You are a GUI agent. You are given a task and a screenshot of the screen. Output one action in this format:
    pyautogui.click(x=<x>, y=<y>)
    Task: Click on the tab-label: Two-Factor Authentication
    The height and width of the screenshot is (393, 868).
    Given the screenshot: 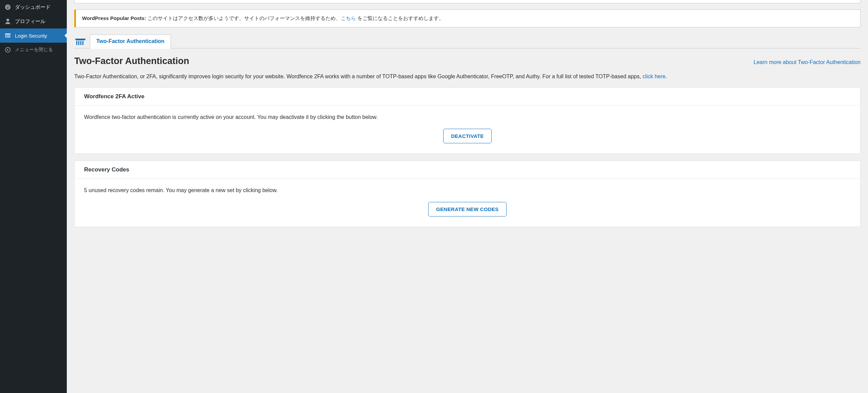 What is the action you would take?
    pyautogui.click(x=130, y=41)
    